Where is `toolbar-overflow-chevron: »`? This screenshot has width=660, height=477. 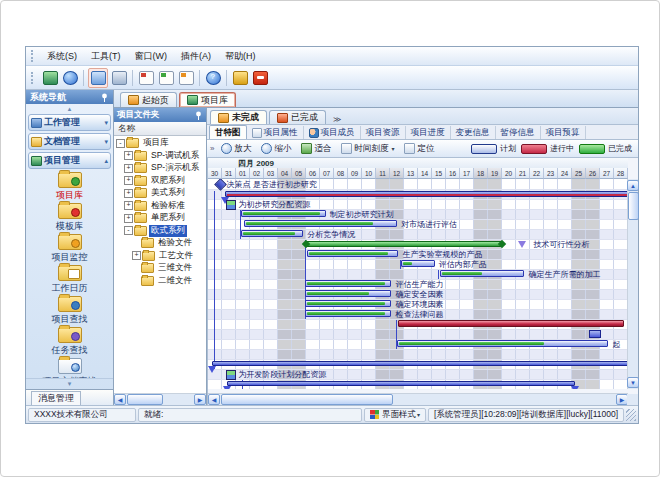
toolbar-overflow-chevron: » is located at coordinates (212, 148).